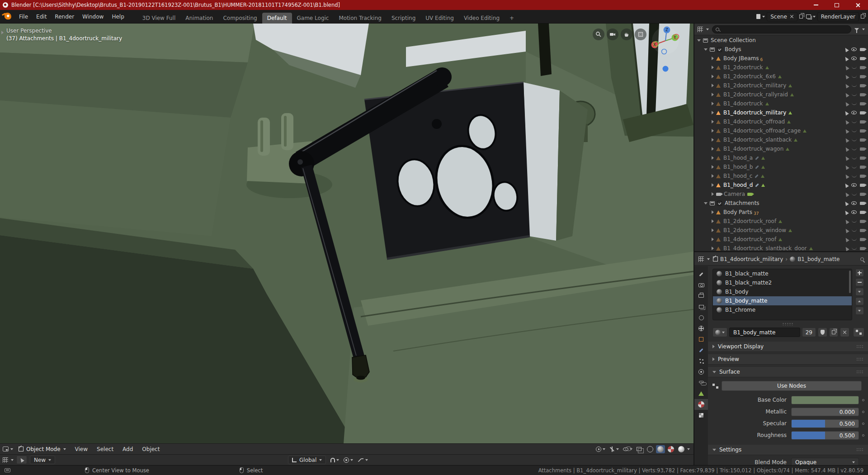  I want to click on outliner-row-object: B1_2doortruck, so click(781, 67).